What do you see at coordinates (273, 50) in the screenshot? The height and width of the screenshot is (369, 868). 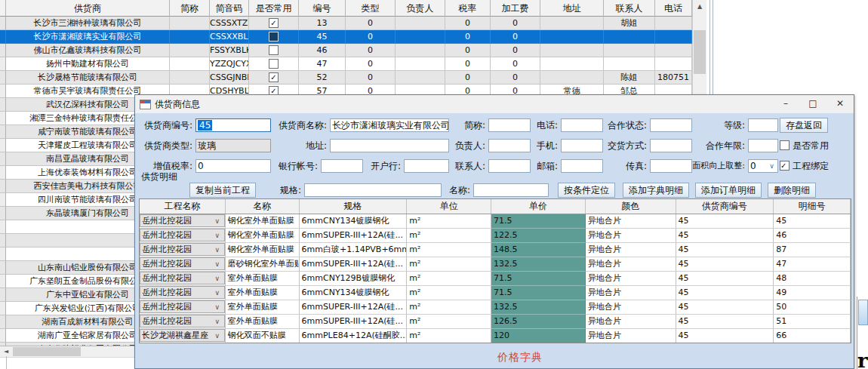 I see `checkbox-icon` at bounding box center [273, 50].